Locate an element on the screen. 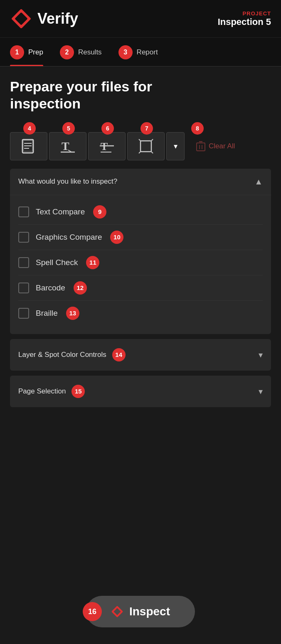  step-results: 2 Results is located at coordinates (81, 56).